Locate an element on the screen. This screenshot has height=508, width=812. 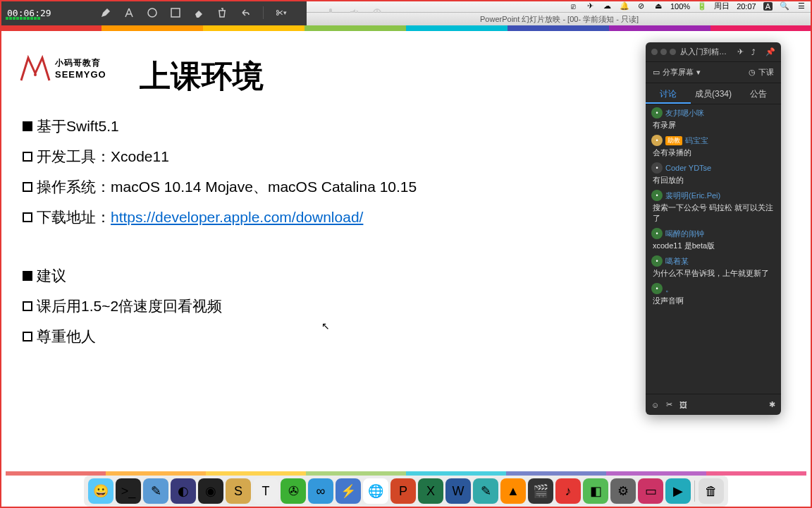
emoji-icon: ☺ is located at coordinates (656, 405).